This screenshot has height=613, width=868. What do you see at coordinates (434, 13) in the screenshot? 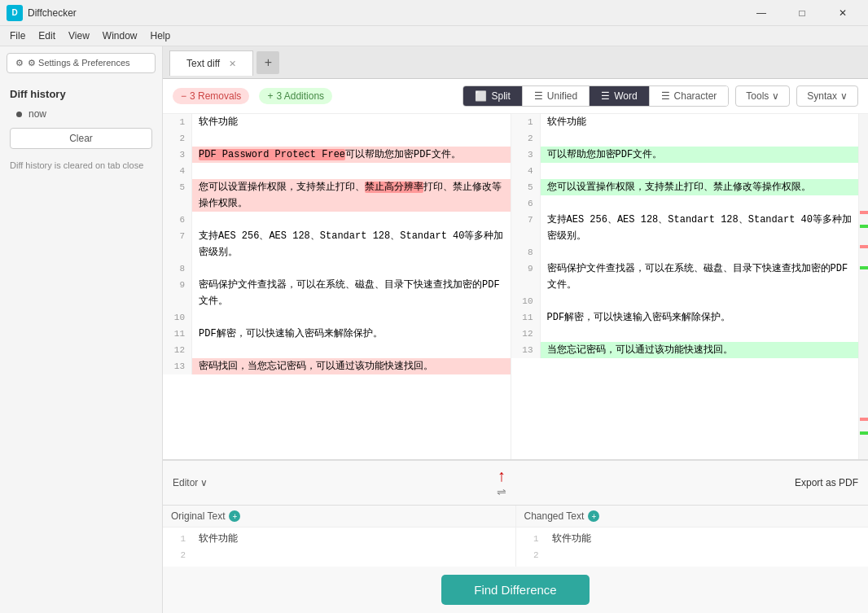
I see `title-bar: D Diffchecker — □ ✕` at bounding box center [434, 13].